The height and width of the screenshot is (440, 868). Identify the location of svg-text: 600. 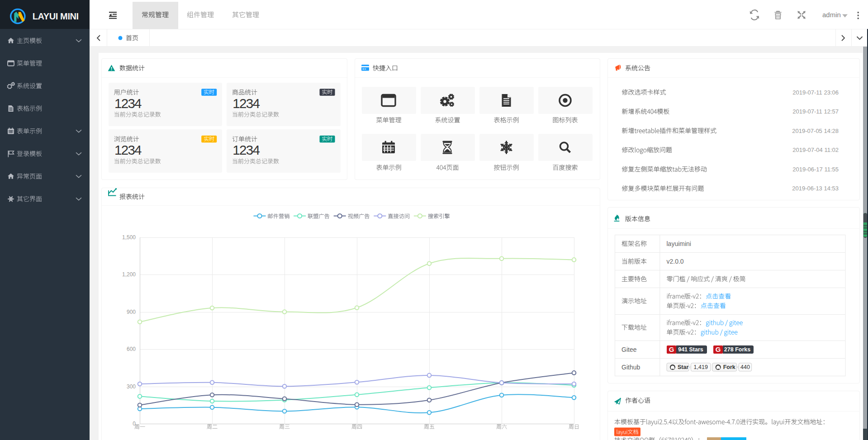
(131, 349).